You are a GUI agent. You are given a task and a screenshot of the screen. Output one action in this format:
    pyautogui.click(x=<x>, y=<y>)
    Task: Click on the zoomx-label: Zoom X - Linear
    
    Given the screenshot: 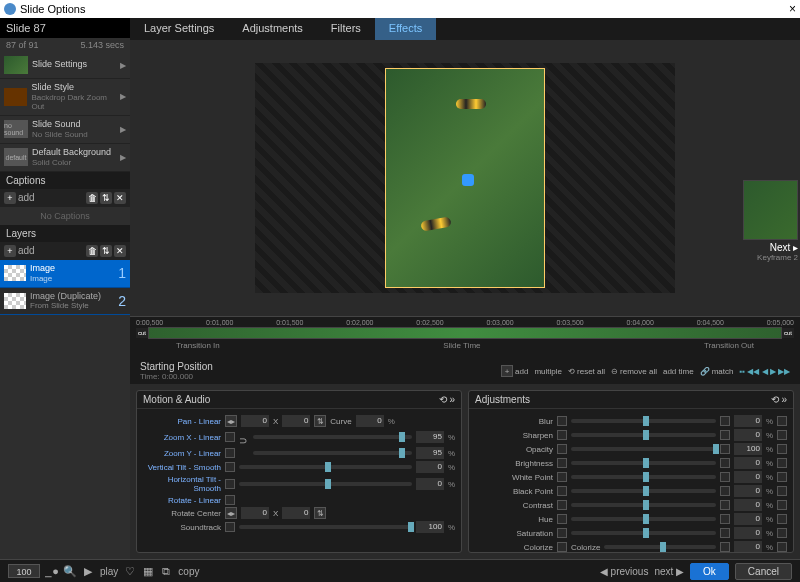 What is the action you would take?
    pyautogui.click(x=182, y=438)
    